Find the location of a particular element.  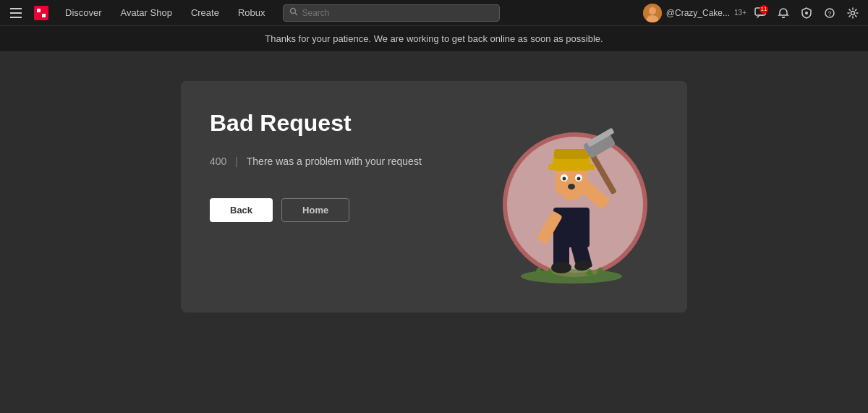

banner-text: Thanks for your patience. We are working… is located at coordinates (434, 39).